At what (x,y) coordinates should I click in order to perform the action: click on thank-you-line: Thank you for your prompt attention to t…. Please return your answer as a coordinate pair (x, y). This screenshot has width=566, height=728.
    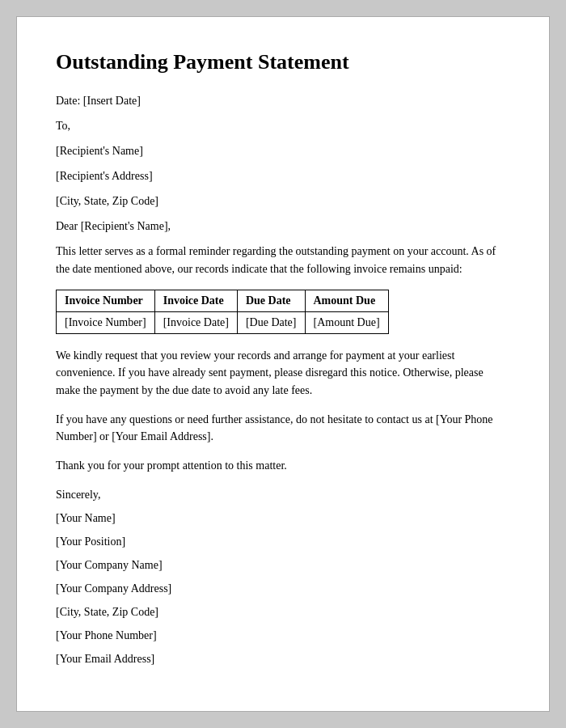
    Looking at the image, I should click on (283, 466).